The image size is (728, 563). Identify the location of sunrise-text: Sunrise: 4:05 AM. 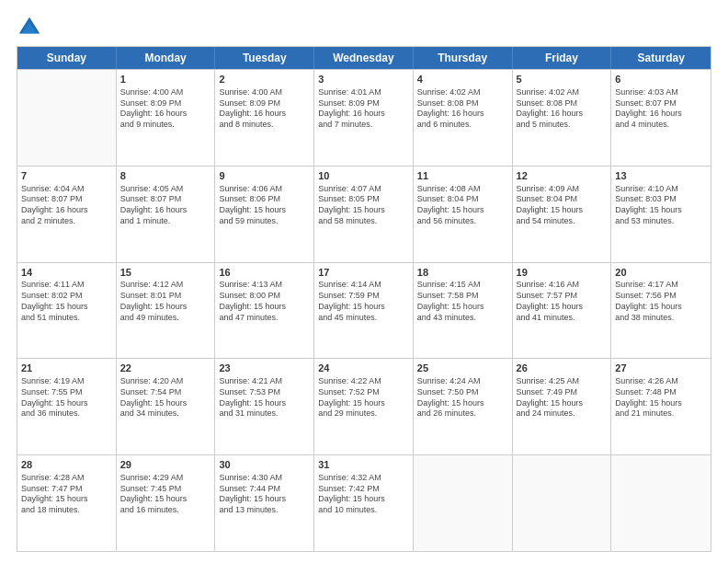
(165, 190).